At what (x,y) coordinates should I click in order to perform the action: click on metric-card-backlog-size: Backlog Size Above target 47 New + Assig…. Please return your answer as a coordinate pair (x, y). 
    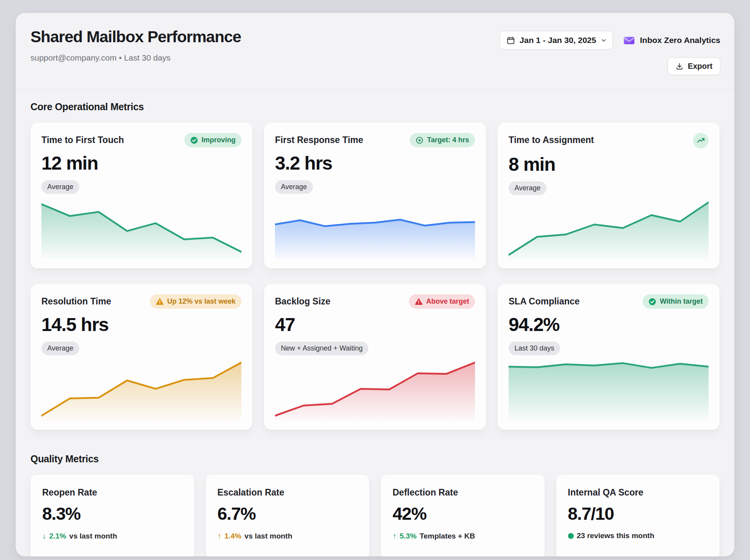
    Looking at the image, I should click on (375, 357).